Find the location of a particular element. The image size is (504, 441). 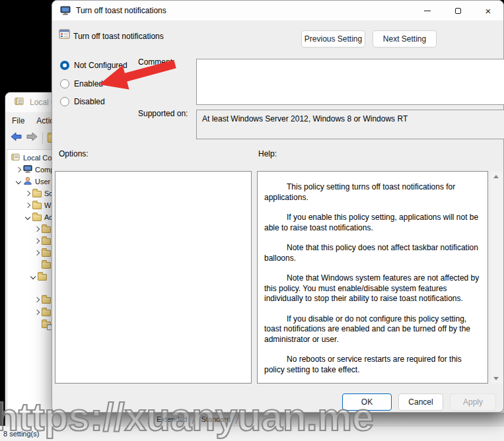

help-scrollbar is located at coordinates (497, 277).